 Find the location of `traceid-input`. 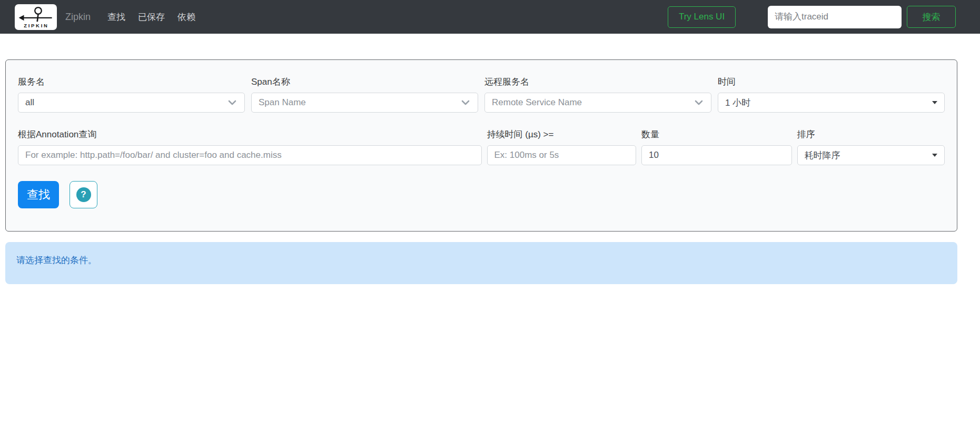

traceid-input is located at coordinates (835, 17).